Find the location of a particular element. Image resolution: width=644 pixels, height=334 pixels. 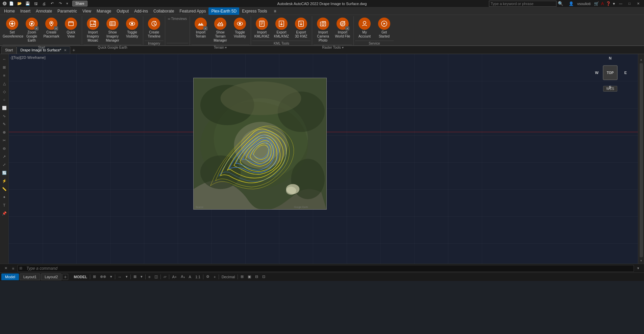

zoom-google-earth-button: ▾ ZoomGoogle Earth is located at coordinates (32, 30).